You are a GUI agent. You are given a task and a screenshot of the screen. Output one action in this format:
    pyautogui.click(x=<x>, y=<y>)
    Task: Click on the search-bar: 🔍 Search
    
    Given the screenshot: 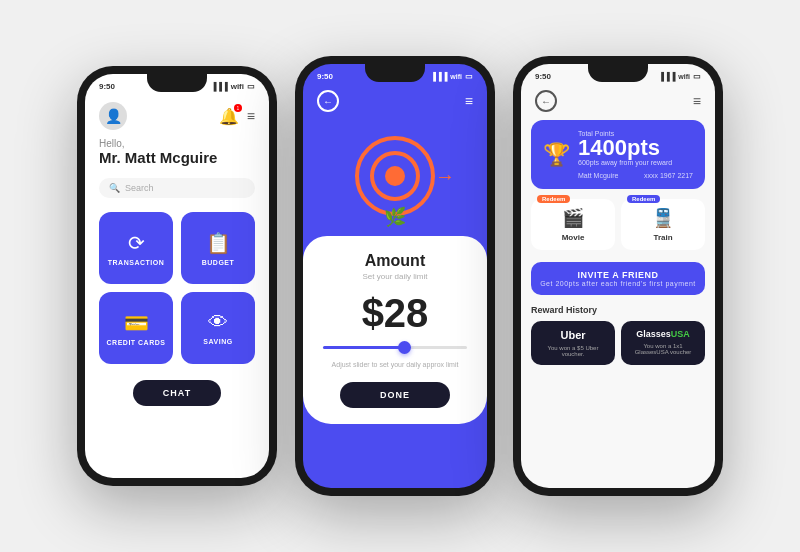 What is the action you would take?
    pyautogui.click(x=177, y=188)
    